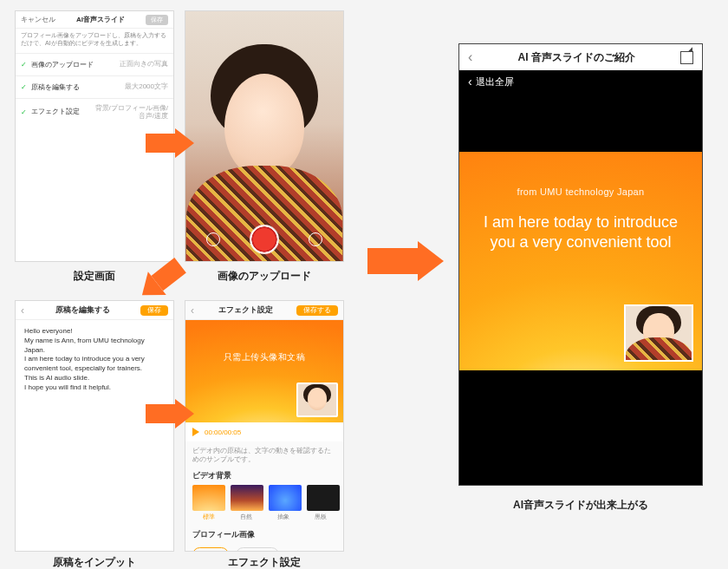 Image resolution: width=728 pixels, height=569 pixels. What do you see at coordinates (264, 136) in the screenshot?
I see `camera-viewfinder` at bounding box center [264, 136].